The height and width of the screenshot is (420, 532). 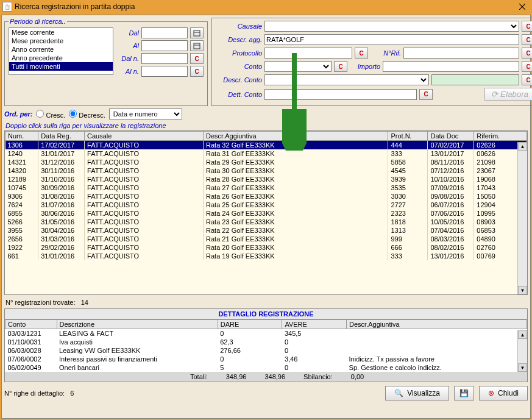 I want to click on periodo-list: Mese correnteMese precedenteAnno corrent…, so click(x=61, y=51).